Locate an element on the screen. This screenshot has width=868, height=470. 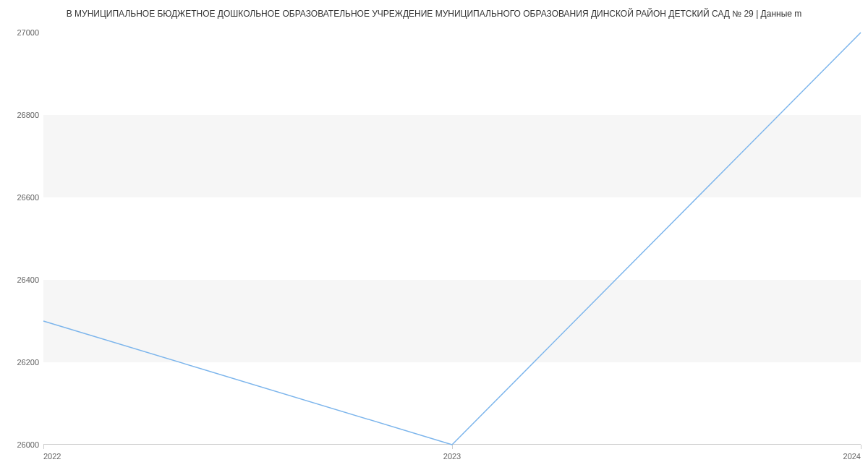
x-tick-label: 2023 is located at coordinates (452, 456).